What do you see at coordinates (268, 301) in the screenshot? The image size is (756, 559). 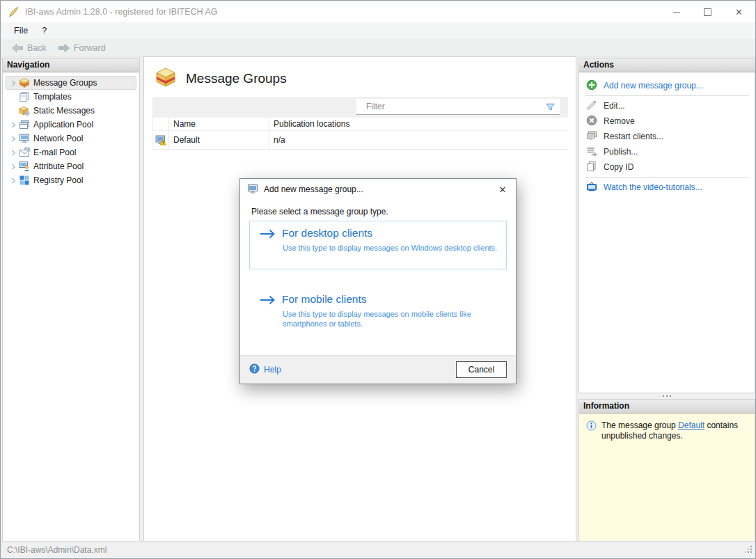 I see `arrow-right-icon` at bounding box center [268, 301].